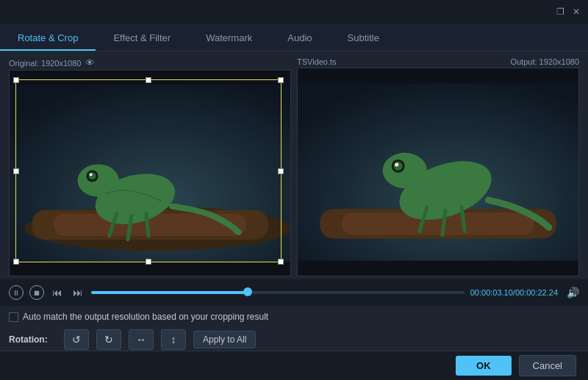  I want to click on next-button: ⏭, so click(78, 293).